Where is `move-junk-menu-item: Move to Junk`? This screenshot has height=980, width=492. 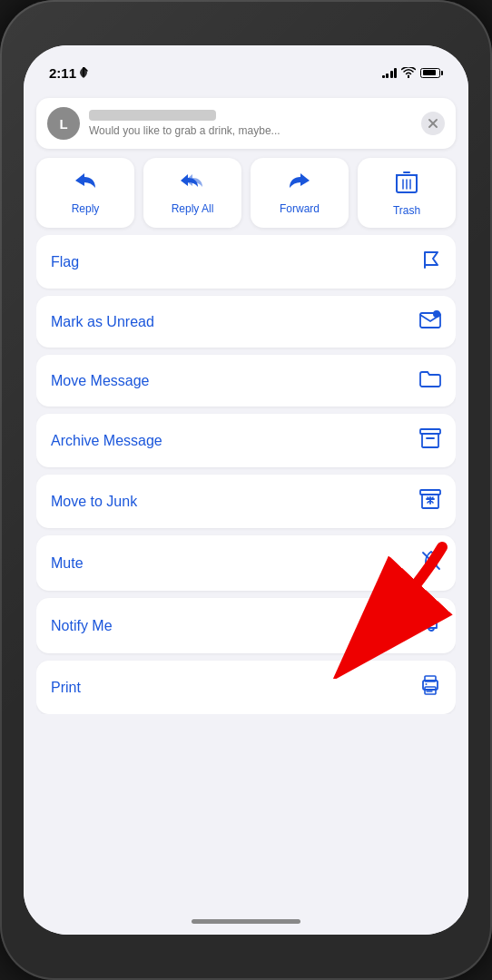
move-junk-menu-item: Move to Junk is located at coordinates (246, 501).